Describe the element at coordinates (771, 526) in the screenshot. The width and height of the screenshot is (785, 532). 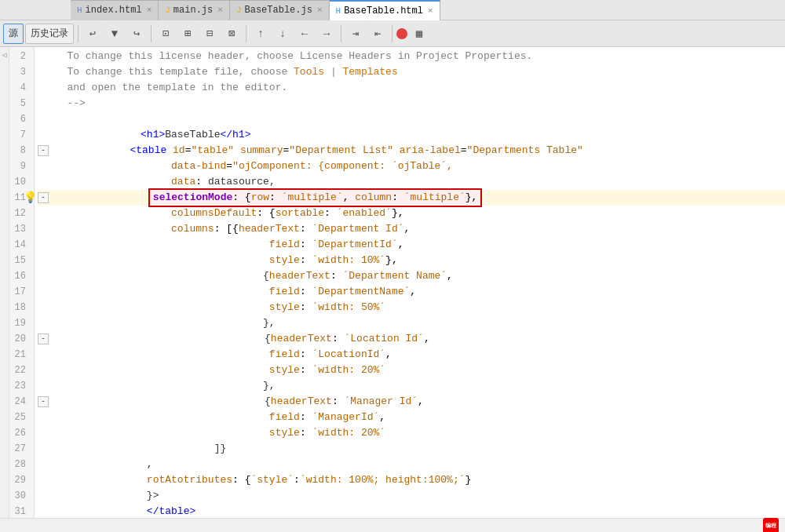
I see `logo-badge: 编程` at that location.